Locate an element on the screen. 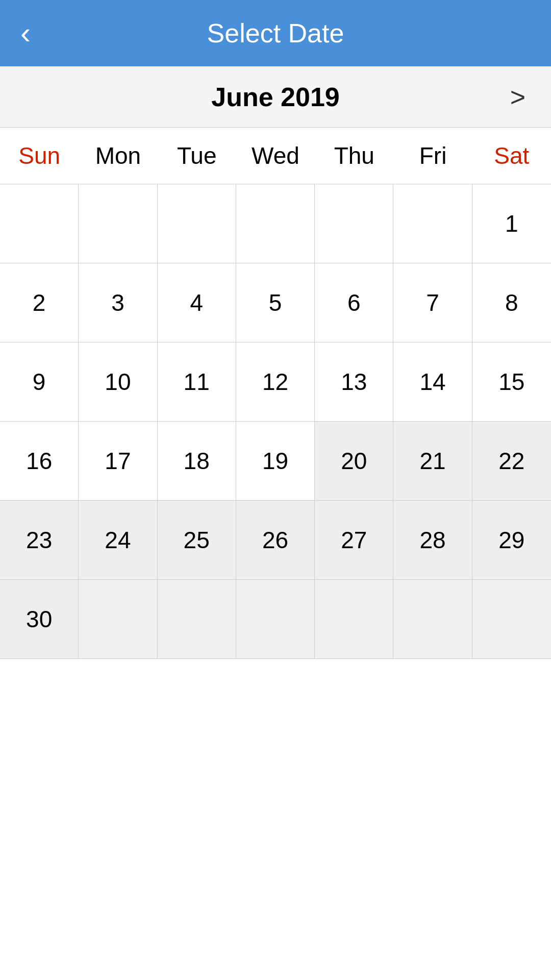  table-row: 11 is located at coordinates (197, 382).